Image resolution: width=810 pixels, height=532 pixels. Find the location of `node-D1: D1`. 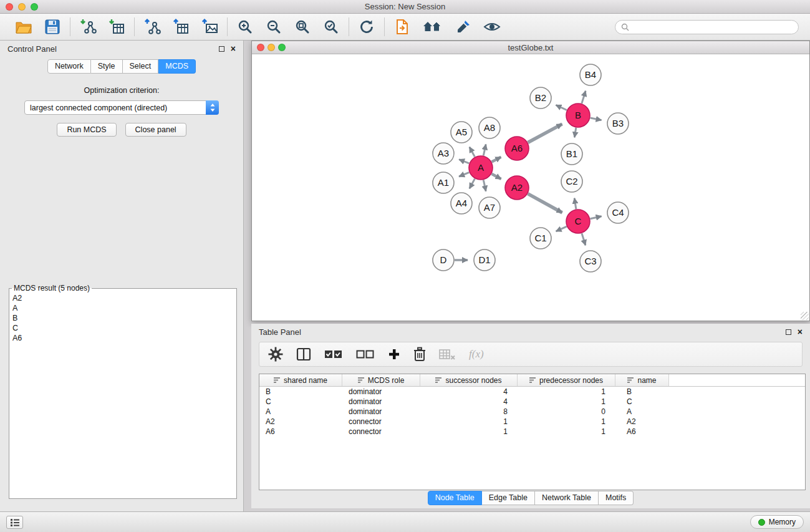

node-D1: D1 is located at coordinates (485, 260).